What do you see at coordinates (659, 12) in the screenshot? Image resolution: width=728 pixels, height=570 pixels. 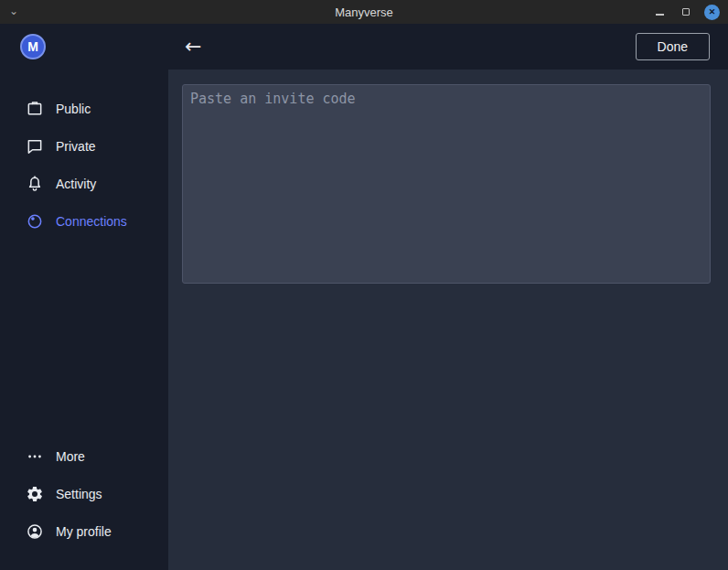 I see `minimize-button` at bounding box center [659, 12].